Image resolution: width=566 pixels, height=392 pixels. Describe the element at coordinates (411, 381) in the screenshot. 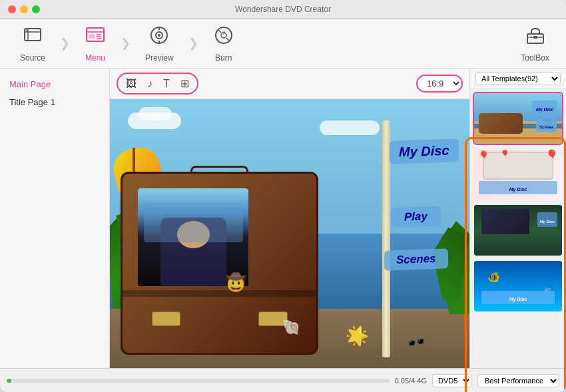

I see `time-display: 0.05/4.4G` at that location.